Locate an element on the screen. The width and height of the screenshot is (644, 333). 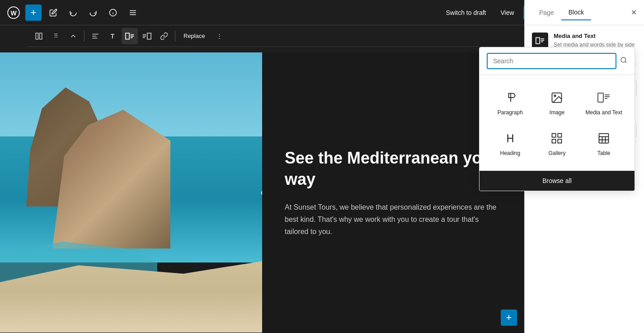
heading-label: Heading is located at coordinates (510, 153).